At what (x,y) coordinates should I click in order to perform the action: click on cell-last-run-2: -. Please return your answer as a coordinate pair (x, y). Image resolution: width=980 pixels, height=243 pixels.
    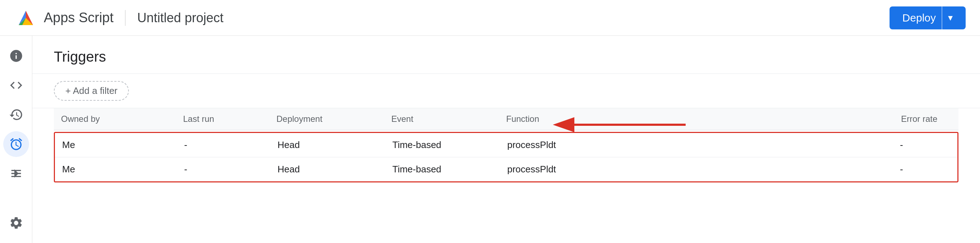
    Looking at the image, I should click on (224, 169).